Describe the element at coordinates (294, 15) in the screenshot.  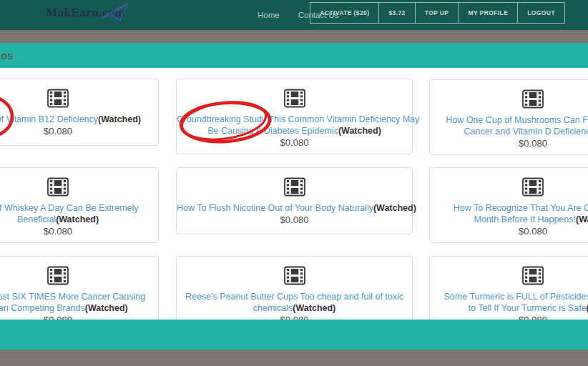
I see `header-bar: MakEarn.com Home Contact Us ACTIVATE ($2…` at that location.